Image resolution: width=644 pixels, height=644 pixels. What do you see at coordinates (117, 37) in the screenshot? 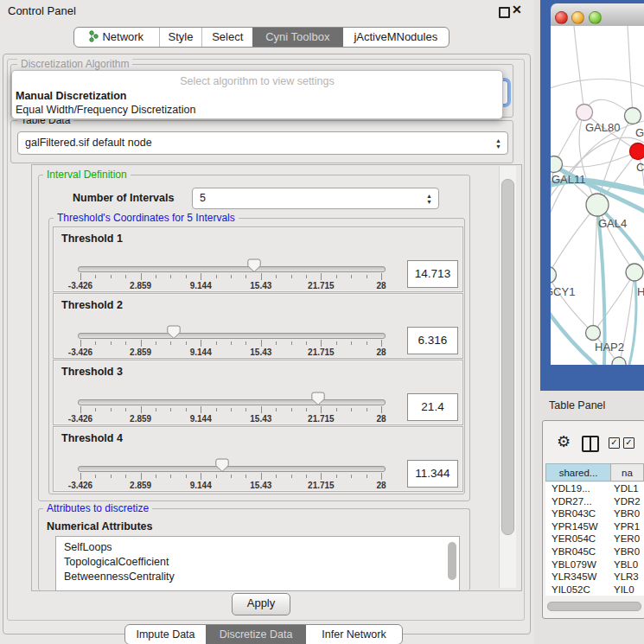
I see `tab-network: Network` at bounding box center [117, 37].